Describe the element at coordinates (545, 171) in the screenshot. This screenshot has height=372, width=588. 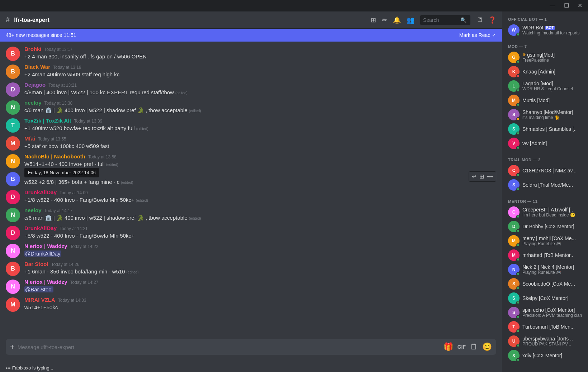
I see `member-item: CC18H27NO3 | NMZ av...` at that location.